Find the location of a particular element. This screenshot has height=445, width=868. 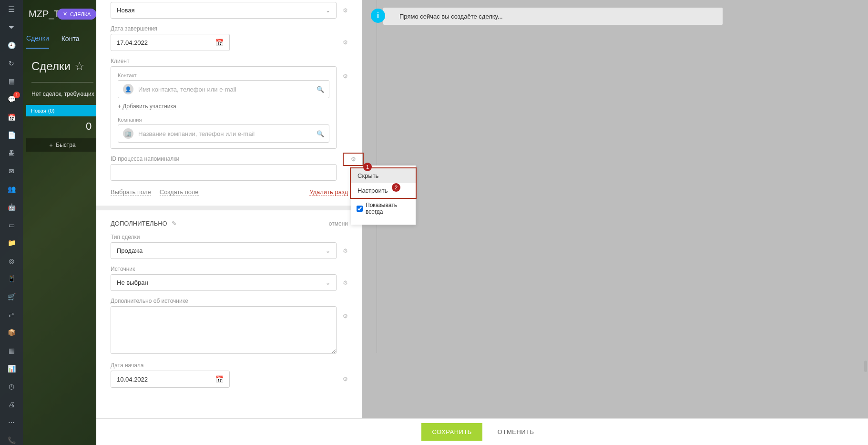

mail-icon: ✉ is located at coordinates (11, 171).